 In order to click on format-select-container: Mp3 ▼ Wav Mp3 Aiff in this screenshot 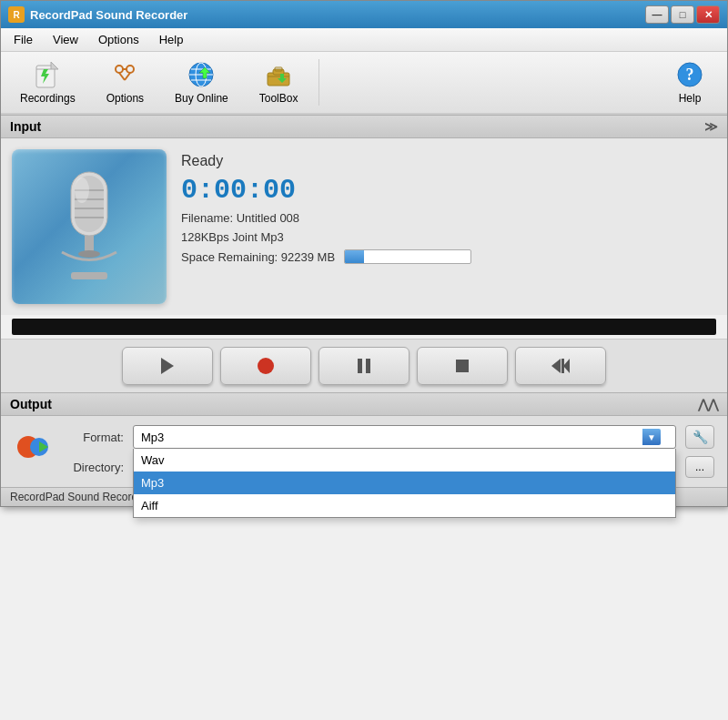, I will do `click(404, 437)`.